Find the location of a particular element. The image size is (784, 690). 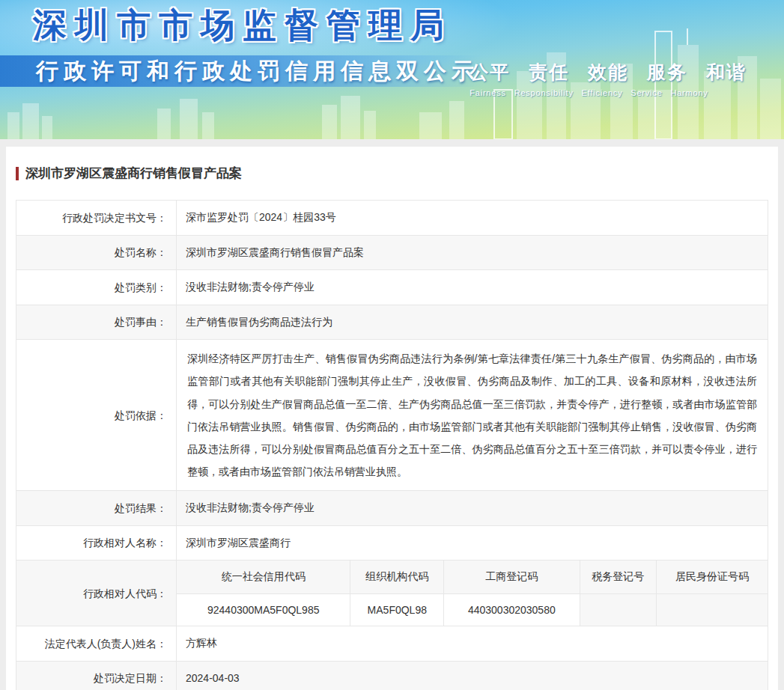

row-decision-date: 处罚决定日期： 2024-04-03 is located at coordinates (392, 675).